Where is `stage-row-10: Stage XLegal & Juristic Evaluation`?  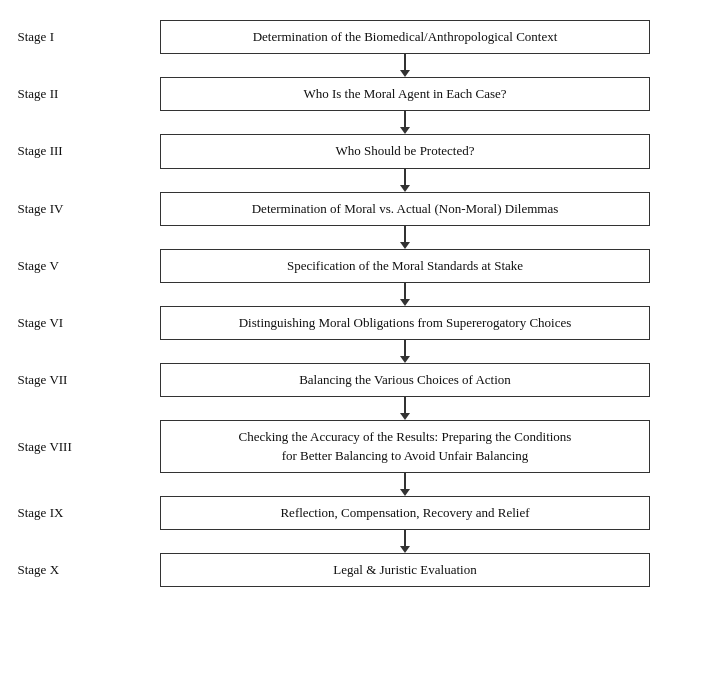
stage-row-10: Stage XLegal & Juristic Evaluation is located at coordinates (358, 558).